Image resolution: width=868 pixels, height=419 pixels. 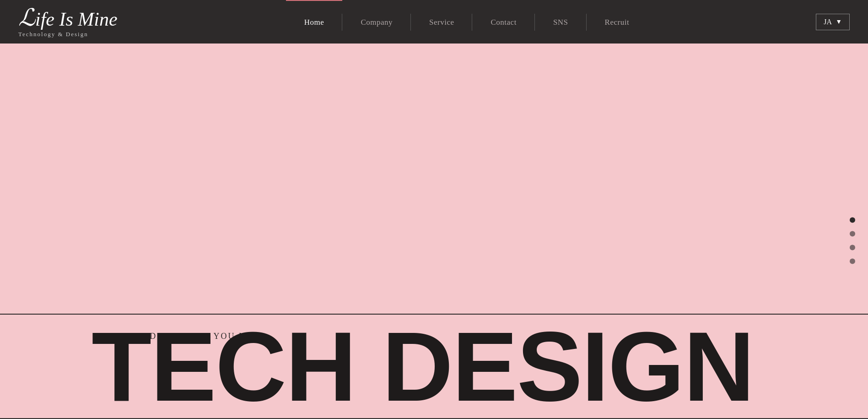 I want to click on language-selector: JA ▼, so click(x=833, y=22).